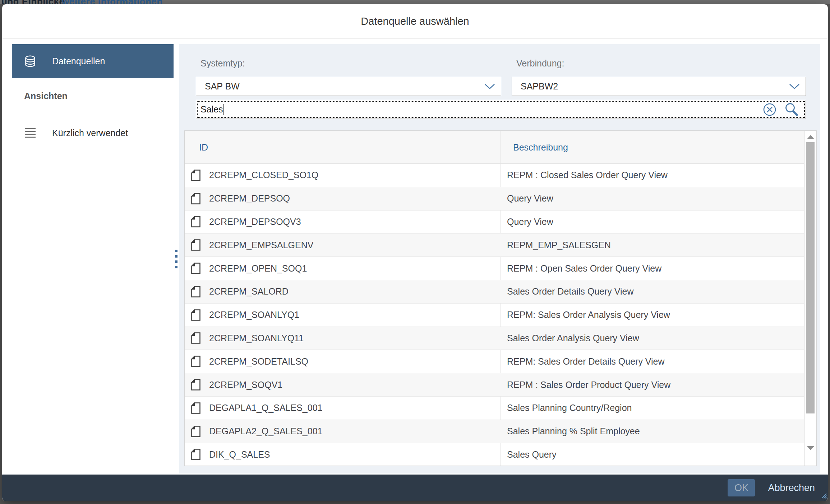 Image resolution: width=830 pixels, height=504 pixels. What do you see at coordinates (494, 147) in the screenshot?
I see `table-header: ID Beschreibung` at bounding box center [494, 147].